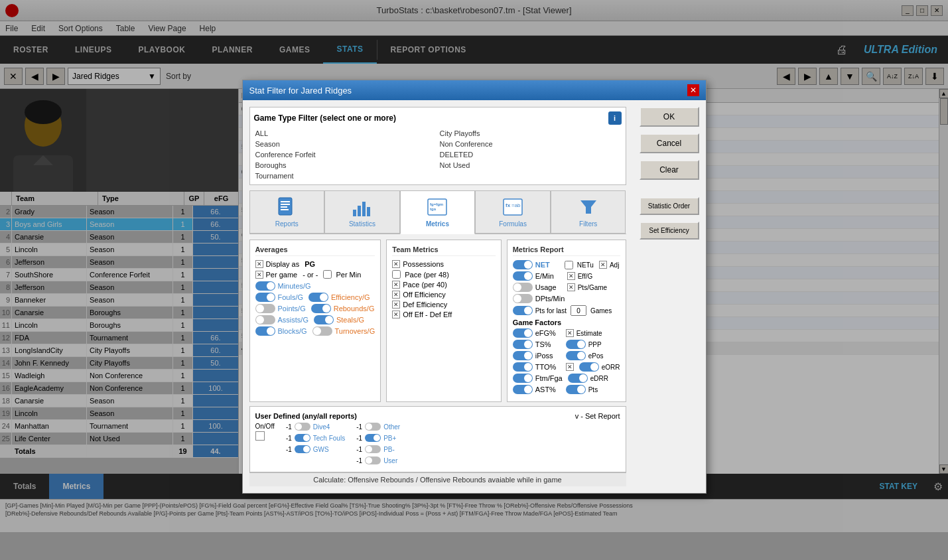  I want to click on emin-toggle, so click(523, 276).